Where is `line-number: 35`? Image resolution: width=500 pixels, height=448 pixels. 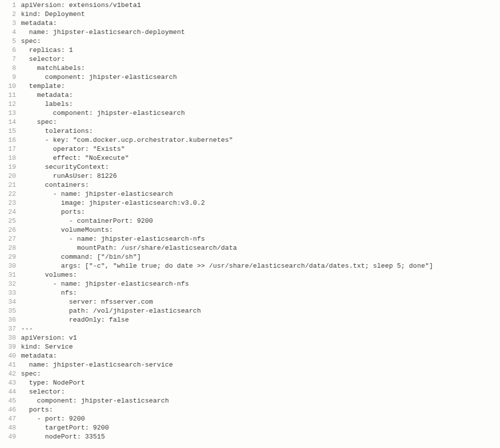 line-number: 35 is located at coordinates (8, 311).